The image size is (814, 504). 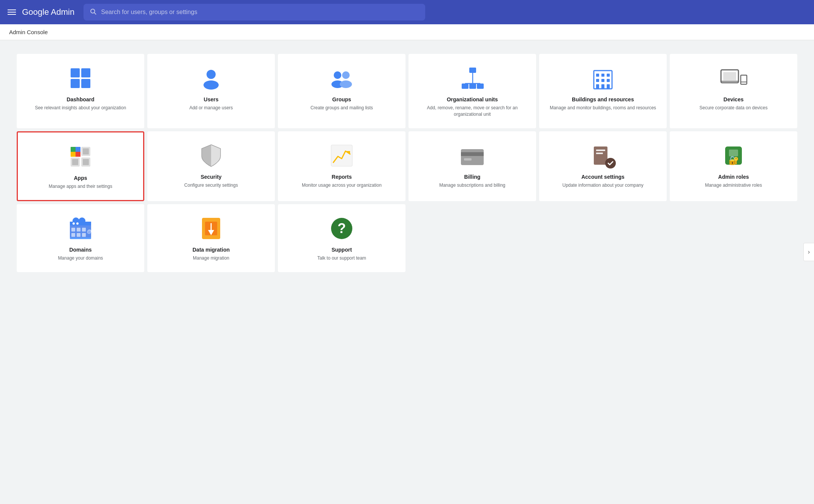 What do you see at coordinates (342, 108) in the screenshot?
I see `grid-item-desc-groups: Create groups and mailing lists` at bounding box center [342, 108].